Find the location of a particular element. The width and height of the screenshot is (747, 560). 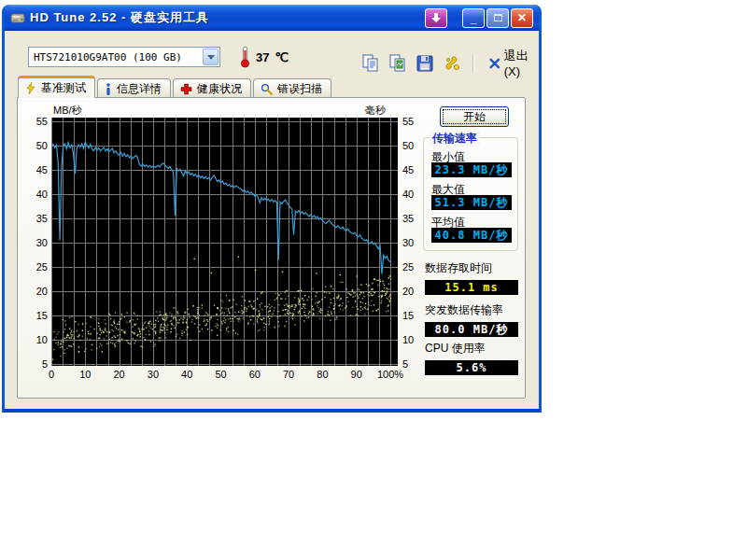

tab-info: 信息详情 is located at coordinates (134, 88).